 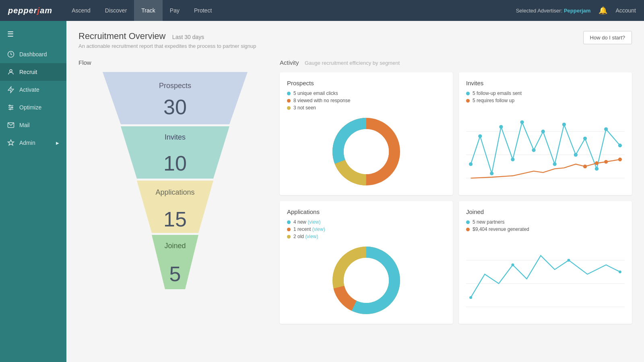 I want to click on nav-ascend: Ascend, so click(x=81, y=10).